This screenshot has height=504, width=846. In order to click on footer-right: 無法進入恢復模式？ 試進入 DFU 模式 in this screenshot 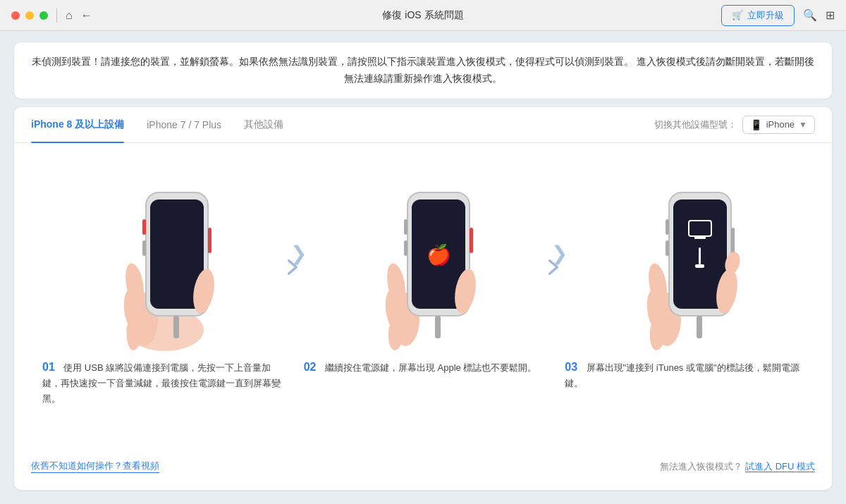, I will do `click(737, 467)`.